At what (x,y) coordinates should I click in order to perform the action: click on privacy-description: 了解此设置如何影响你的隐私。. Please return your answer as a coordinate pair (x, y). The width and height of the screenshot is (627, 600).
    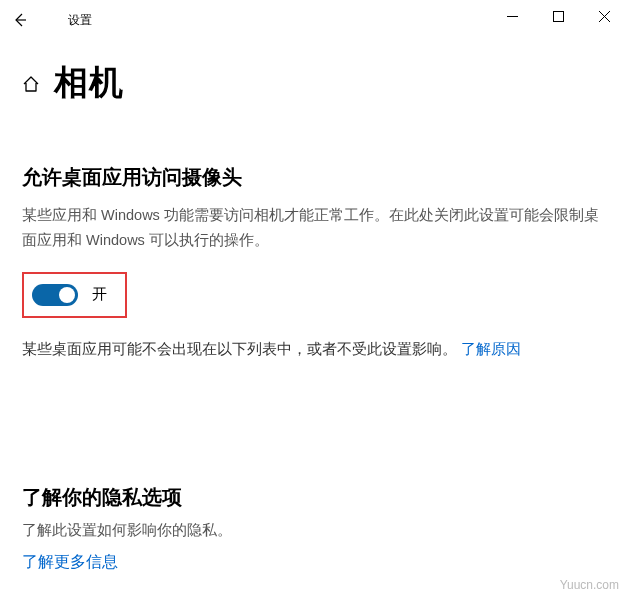
    Looking at the image, I should click on (314, 530).